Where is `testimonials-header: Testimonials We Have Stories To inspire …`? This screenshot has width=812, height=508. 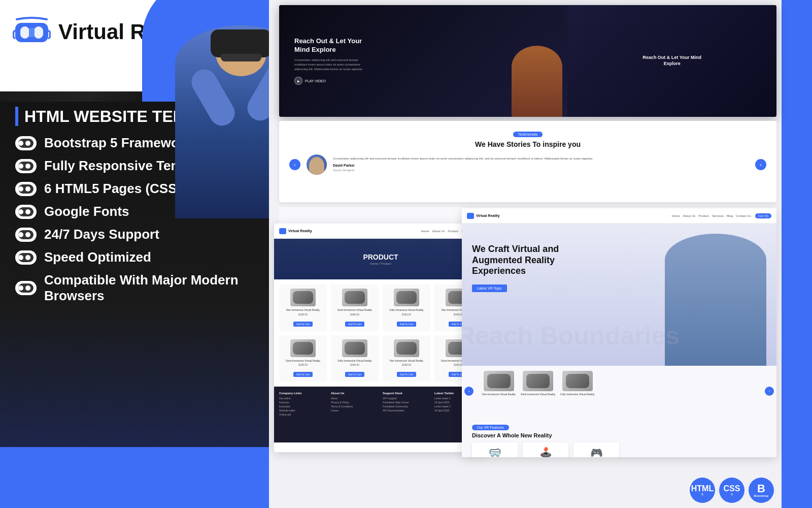 testimonials-header: Testimonials We Have Stories To inspire … is located at coordinates (528, 138).